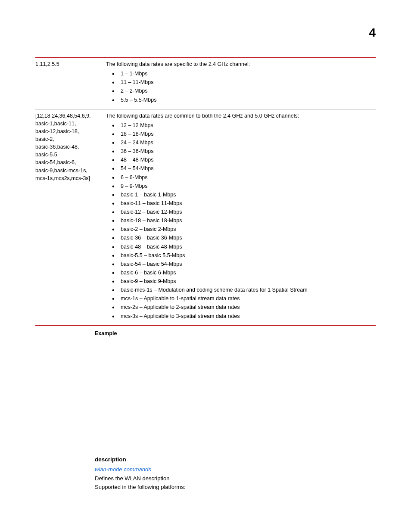  What do you see at coordinates (235, 333) in the screenshot?
I see `example-heading: Example` at bounding box center [235, 333].